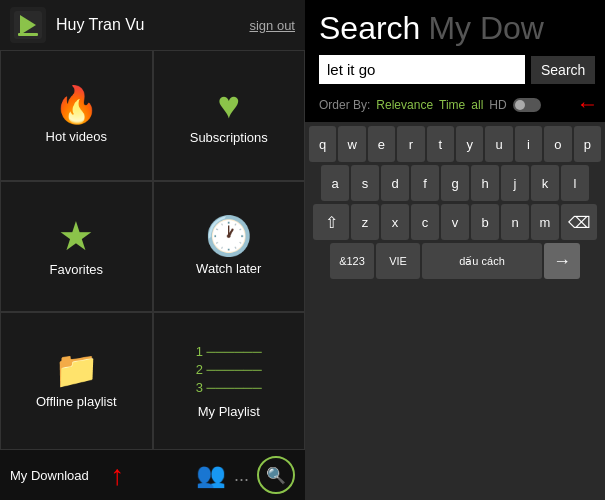 This screenshot has width=605, height=500. What do you see at coordinates (322, 144) in the screenshot?
I see `key-q: q` at bounding box center [322, 144].